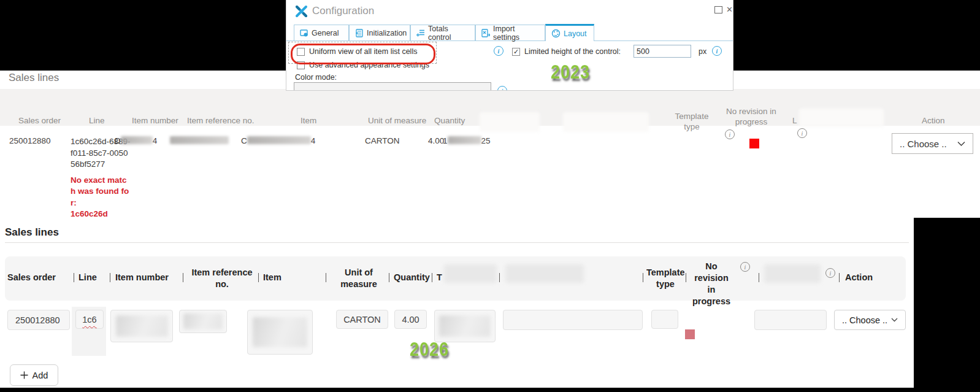  I want to click on tab-import-settings: Import settings, so click(510, 33).